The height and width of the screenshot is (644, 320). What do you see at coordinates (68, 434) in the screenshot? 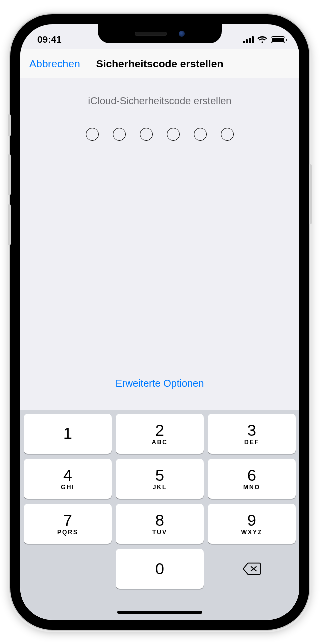
I see `keypad-1: 1` at bounding box center [68, 434].